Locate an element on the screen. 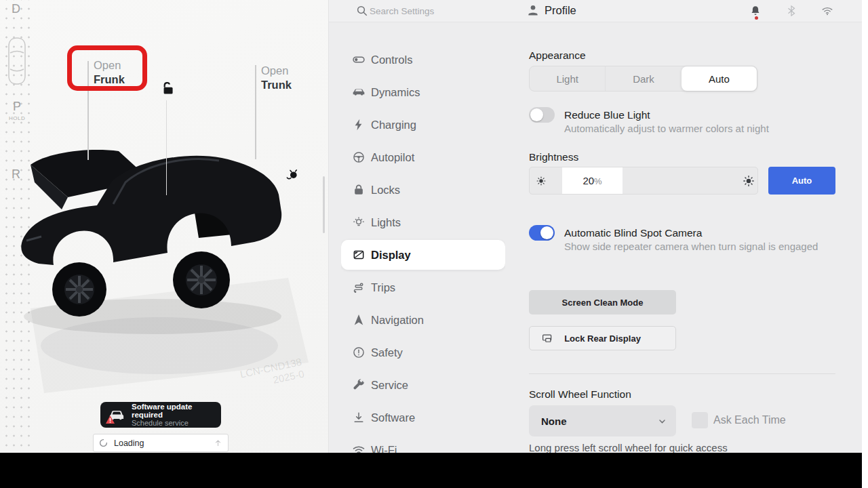  brightness-low-icon is located at coordinates (541, 181).